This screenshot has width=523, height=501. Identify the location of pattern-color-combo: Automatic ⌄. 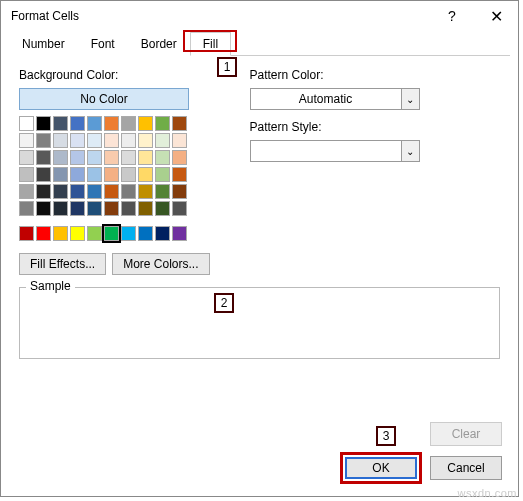
(335, 99).